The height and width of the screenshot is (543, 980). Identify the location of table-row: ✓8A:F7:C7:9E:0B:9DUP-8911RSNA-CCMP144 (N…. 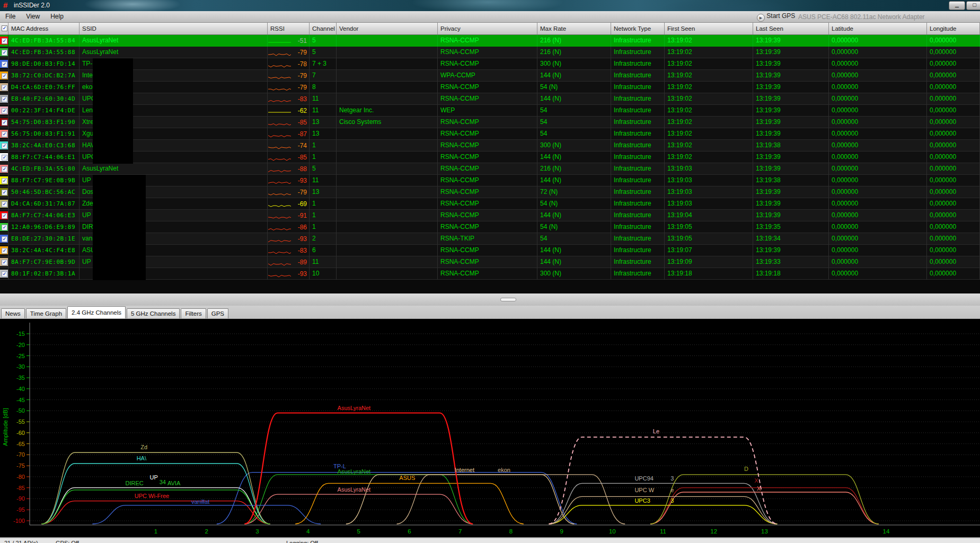
(490, 262).